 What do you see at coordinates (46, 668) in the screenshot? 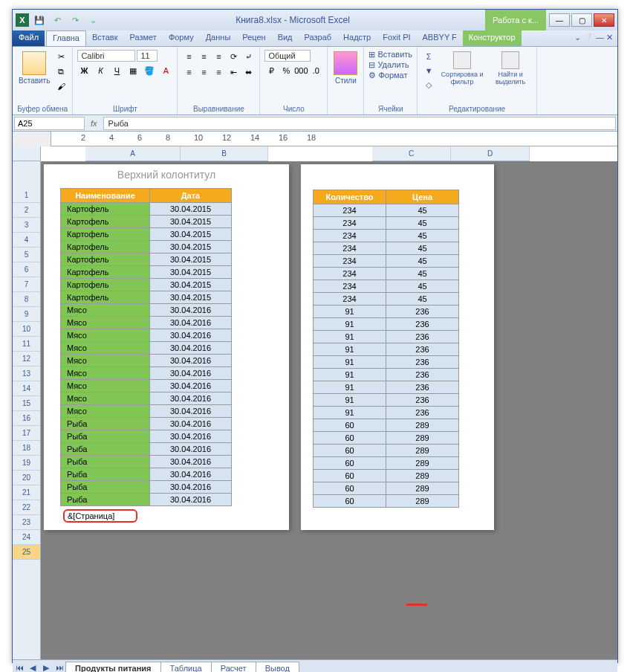
I see `sheet-nav-next: ▶` at bounding box center [46, 668].